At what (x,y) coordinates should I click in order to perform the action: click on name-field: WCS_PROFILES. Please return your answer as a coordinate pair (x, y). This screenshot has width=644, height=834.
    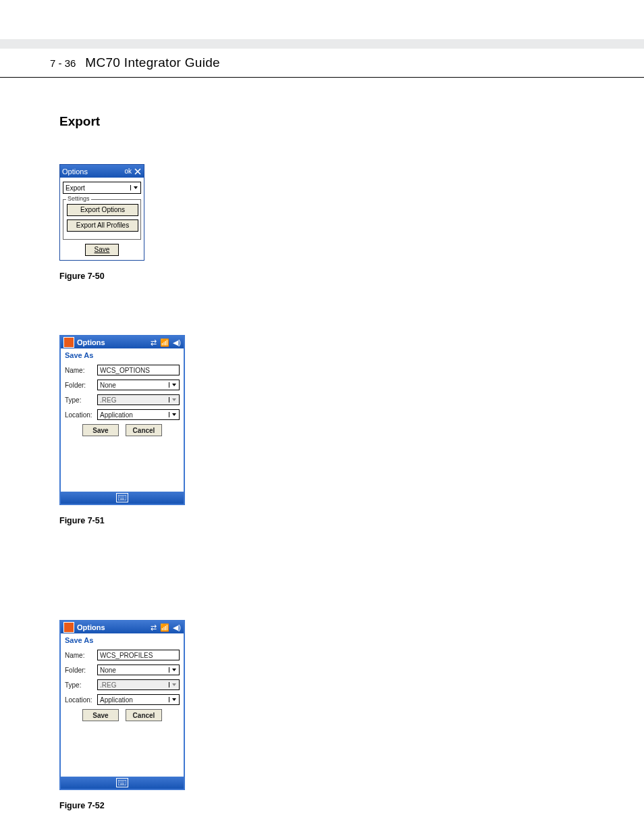
    Looking at the image, I should click on (138, 655).